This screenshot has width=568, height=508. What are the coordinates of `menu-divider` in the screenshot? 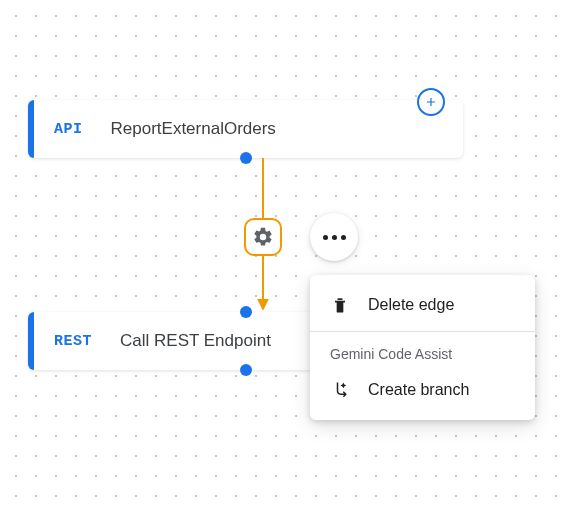 It's located at (422, 332).